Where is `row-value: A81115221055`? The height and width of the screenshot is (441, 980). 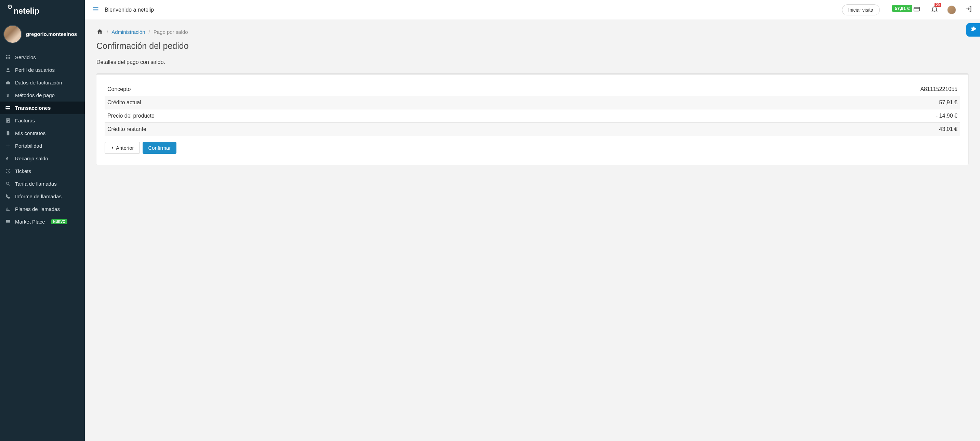 row-value: A81115221055 is located at coordinates (769, 89).